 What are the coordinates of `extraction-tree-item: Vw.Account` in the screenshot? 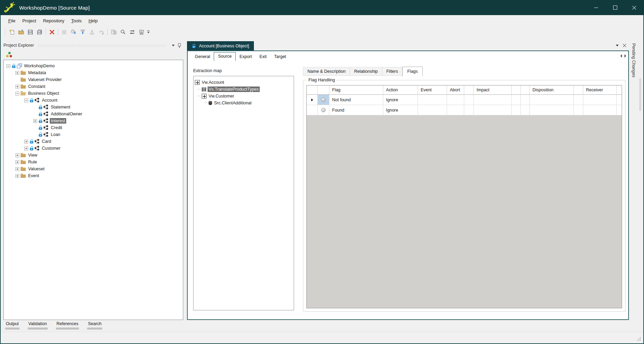 It's located at (244, 82).